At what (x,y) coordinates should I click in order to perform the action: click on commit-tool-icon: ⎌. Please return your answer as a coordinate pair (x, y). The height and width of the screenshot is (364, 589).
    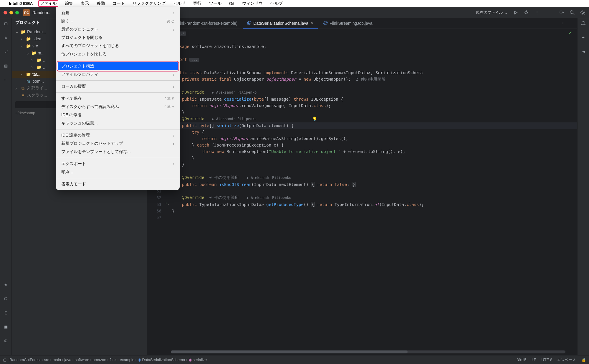
    Looking at the image, I should click on (6, 37).